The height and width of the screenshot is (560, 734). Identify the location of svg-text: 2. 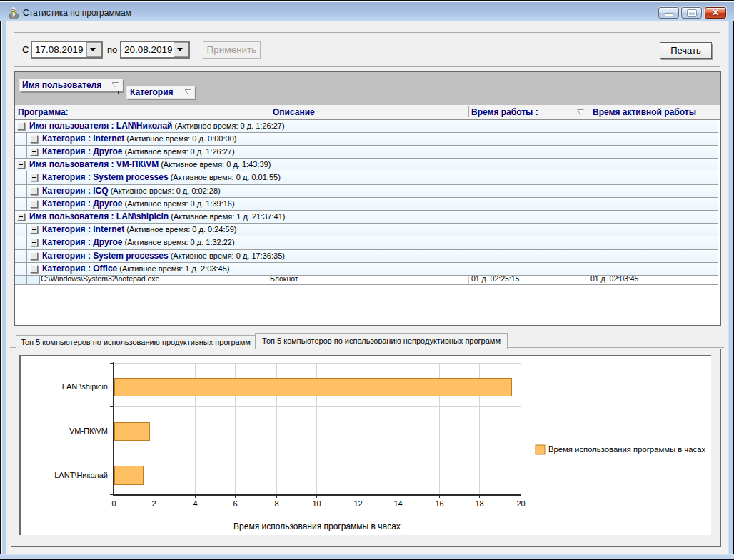
(154, 504).